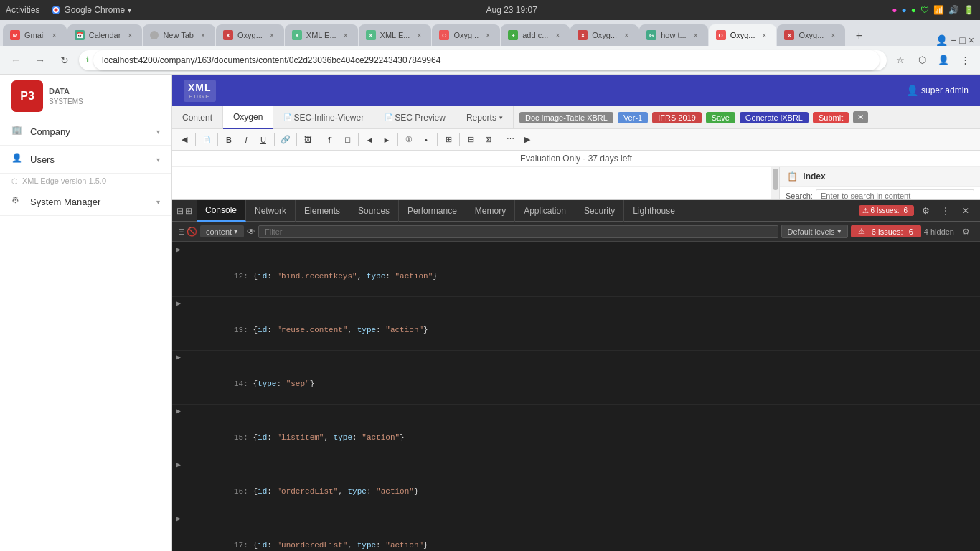  Describe the element at coordinates (696, 35) in the screenshot. I see `tab-close-howt: ×` at that location.